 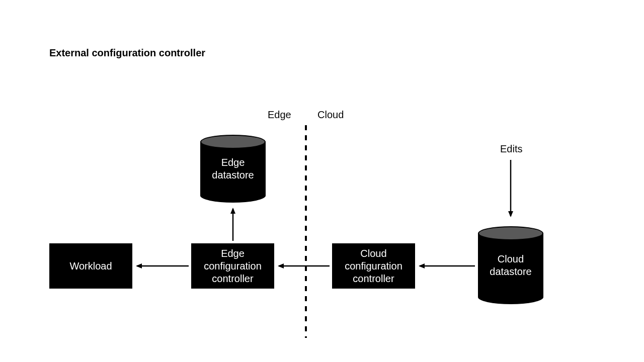 I want to click on edge-datastore-node-text: Edge datastore, so click(x=233, y=169).